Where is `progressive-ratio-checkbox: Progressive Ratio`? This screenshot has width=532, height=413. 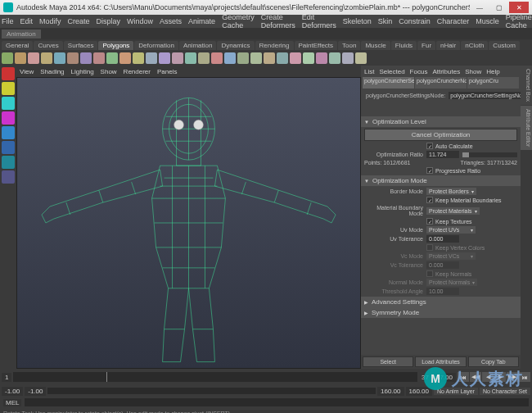 progressive-ratio-checkbox: Progressive Ratio is located at coordinates (453, 170).